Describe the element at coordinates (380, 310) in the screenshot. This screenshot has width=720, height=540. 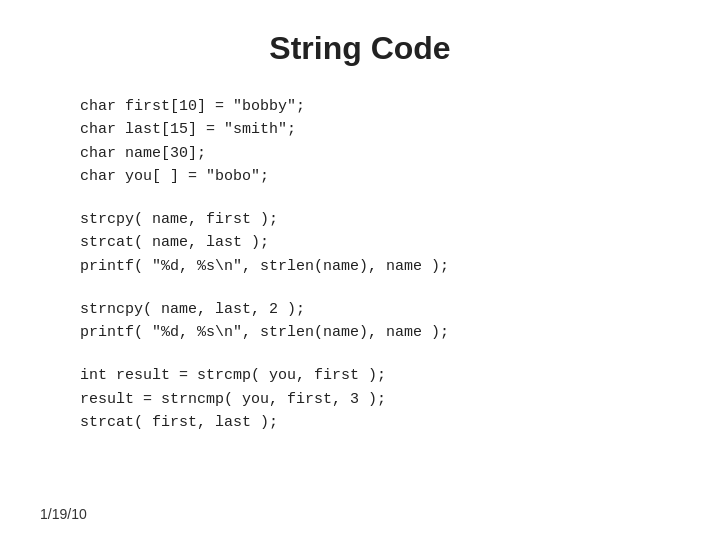
I see `code-line: strncpy( name, last, 2 );` at that location.